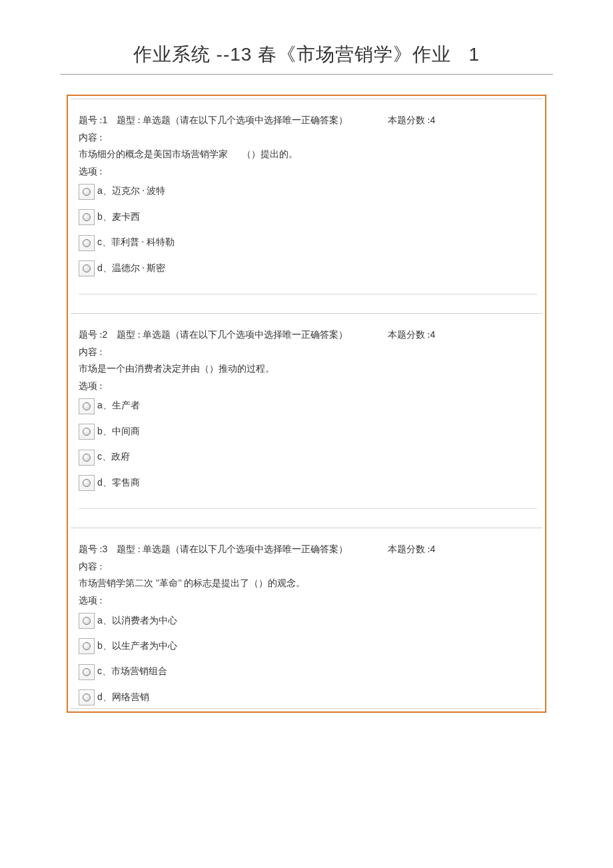 The image size is (613, 868). What do you see at coordinates (135, 268) in the screenshot?
I see `option-label: 、温德尔 · 斯密` at bounding box center [135, 268].